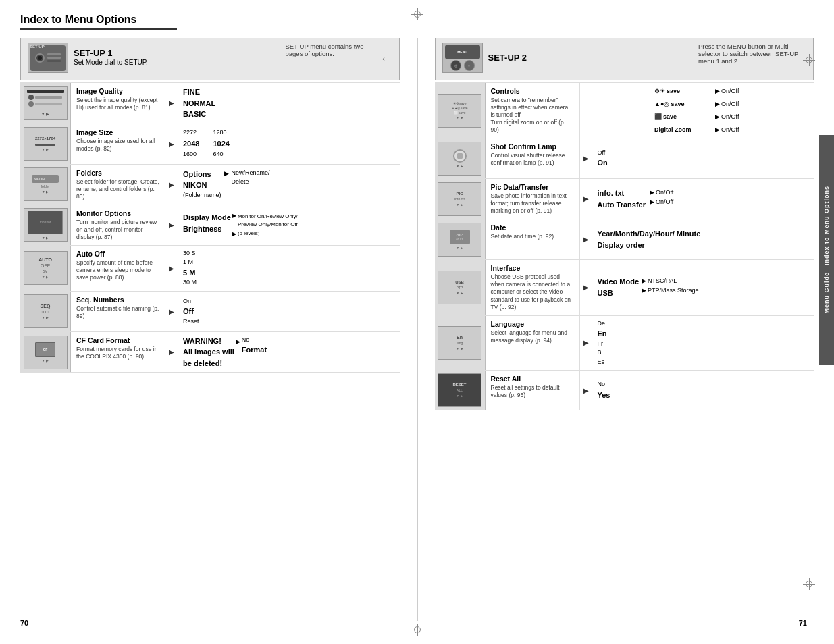 The height and width of the screenshot is (644, 834). Describe the element at coordinates (625, 59) in the screenshot. I see `setup2-header: MENU ◎ ○ SE` at that location.